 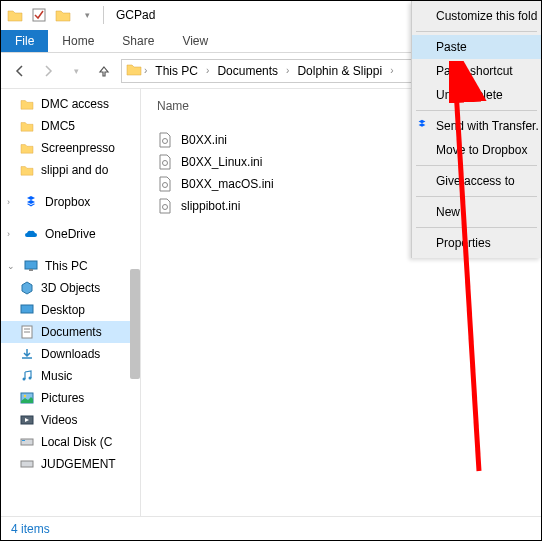 I want to click on nav-label: Downloads, so click(x=70, y=354).